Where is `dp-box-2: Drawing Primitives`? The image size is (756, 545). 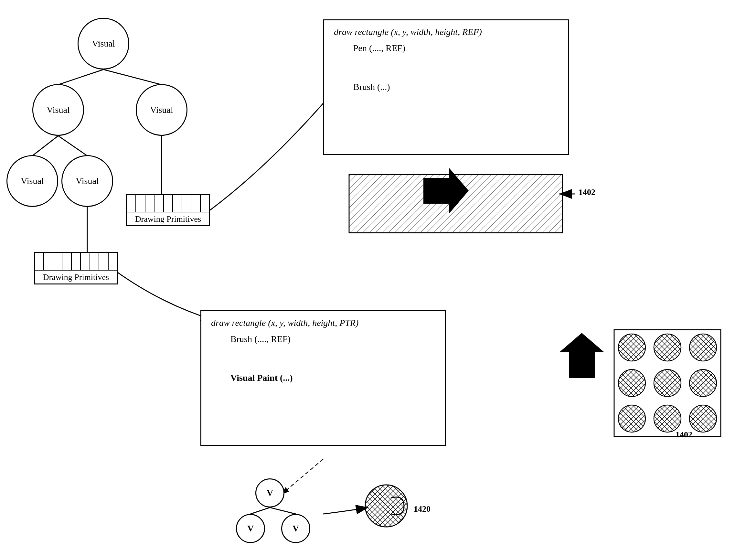 dp-box-2: Drawing Primitives is located at coordinates (76, 268).